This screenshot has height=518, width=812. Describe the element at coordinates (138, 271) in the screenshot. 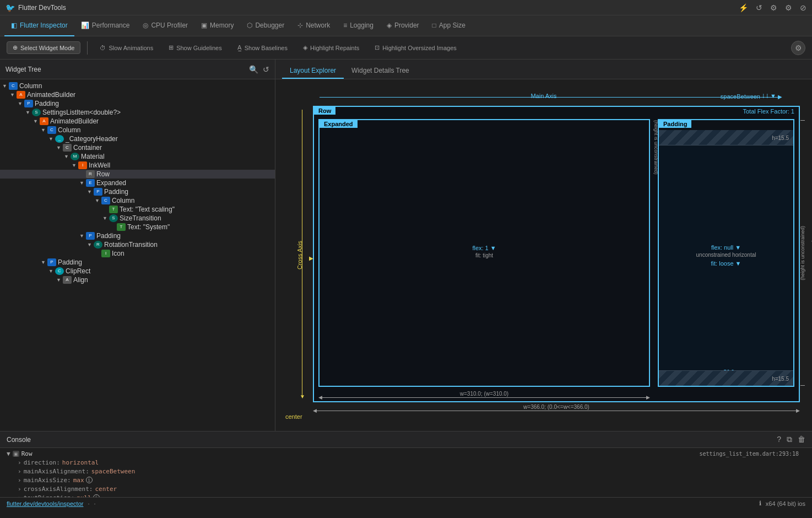

I see `tree-item: ▼CClipRect` at that location.